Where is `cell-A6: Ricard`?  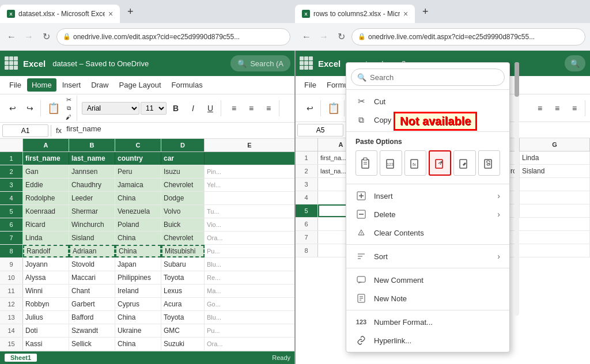
cell-A6: Ricard is located at coordinates (46, 225).